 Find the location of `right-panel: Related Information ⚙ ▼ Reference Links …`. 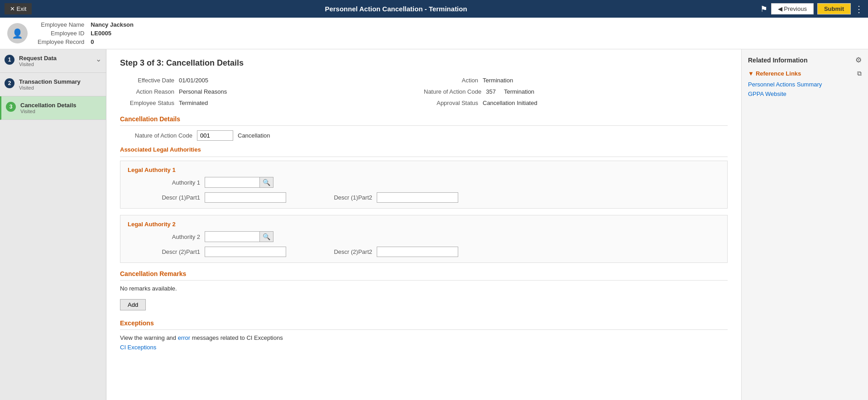

right-panel: Related Information ⚙ ▼ Reference Links … is located at coordinates (805, 224).